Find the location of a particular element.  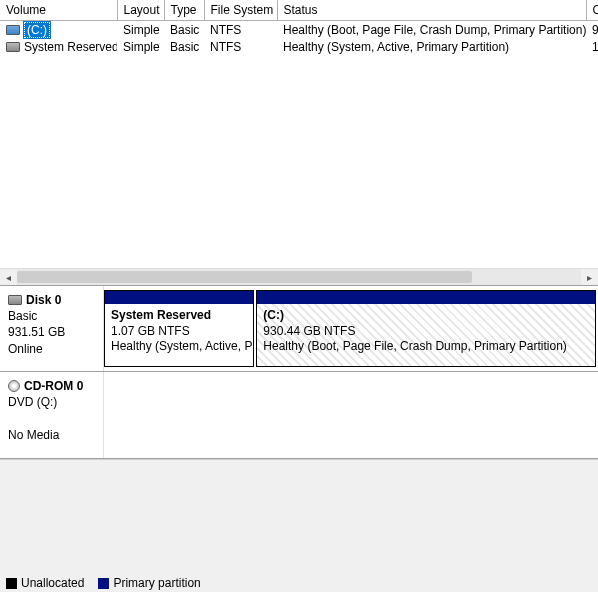

col-filesystem: File System is located at coordinates (240, 10).